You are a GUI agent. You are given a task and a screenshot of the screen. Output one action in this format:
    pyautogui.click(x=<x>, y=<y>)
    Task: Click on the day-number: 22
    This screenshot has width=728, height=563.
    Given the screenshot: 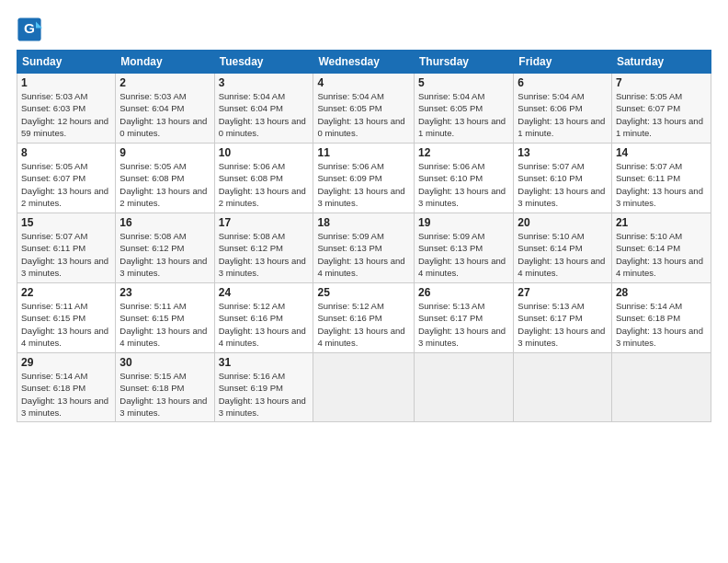 What is the action you would take?
    pyautogui.click(x=66, y=293)
    